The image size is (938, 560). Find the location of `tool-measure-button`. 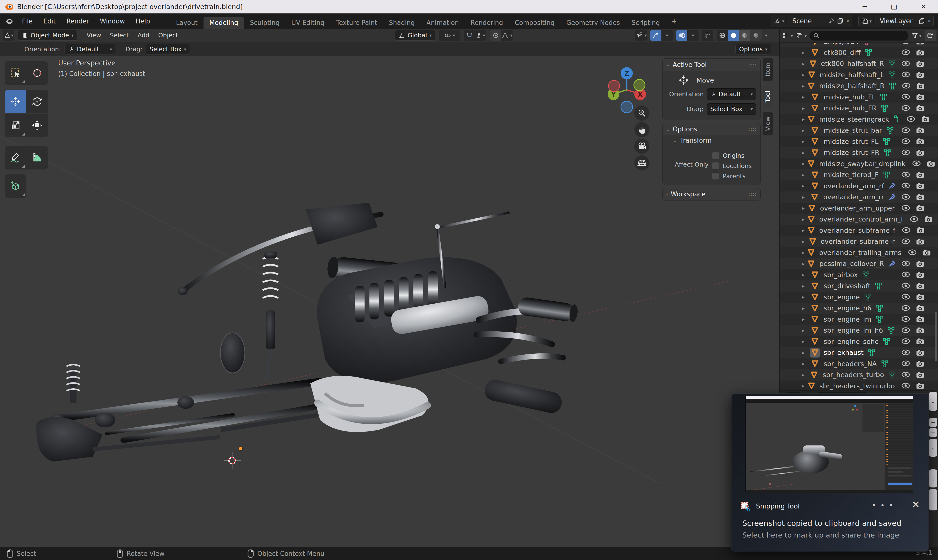

tool-measure-button is located at coordinates (37, 158).